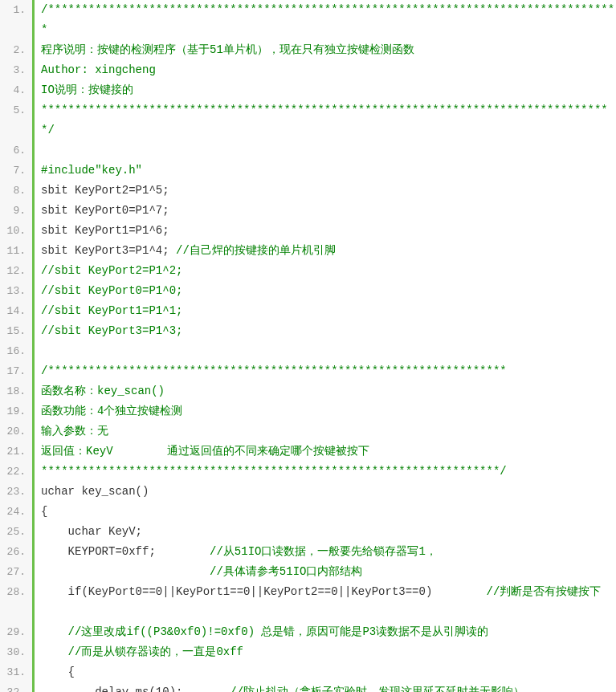 The width and height of the screenshot is (616, 692). Describe the element at coordinates (328, 552) in the screenshot. I see `code-line: KEYPORT=0xff; //从51IO口读数据，一般要先给锁存器写1，` at that location.